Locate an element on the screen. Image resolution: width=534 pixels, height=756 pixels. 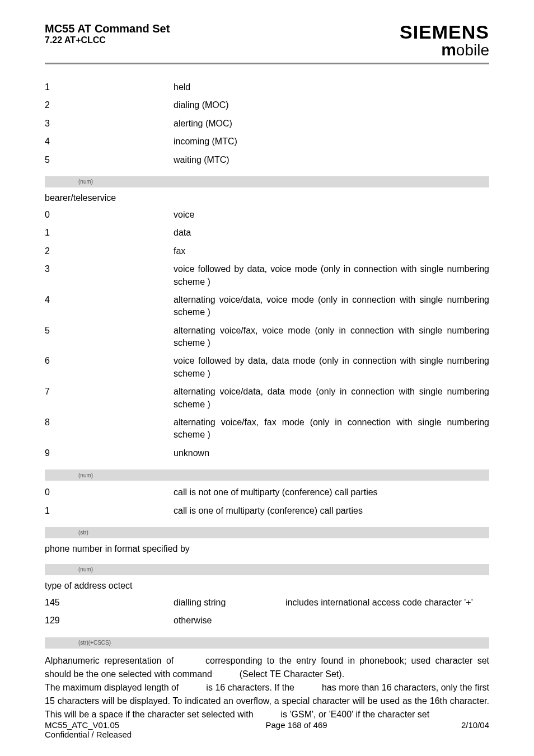
table-row: 2fax is located at coordinates (267, 251).